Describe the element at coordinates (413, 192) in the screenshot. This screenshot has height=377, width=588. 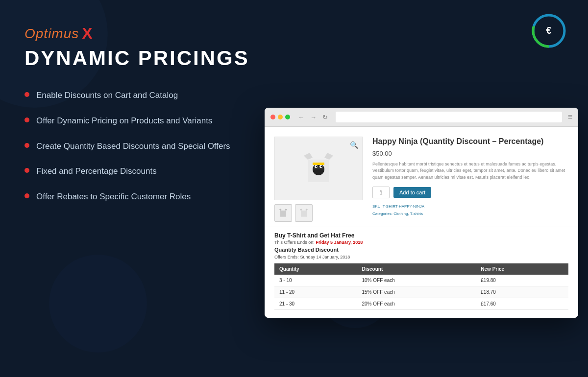
I see `add-to-cart-button: Add to cart` at that location.